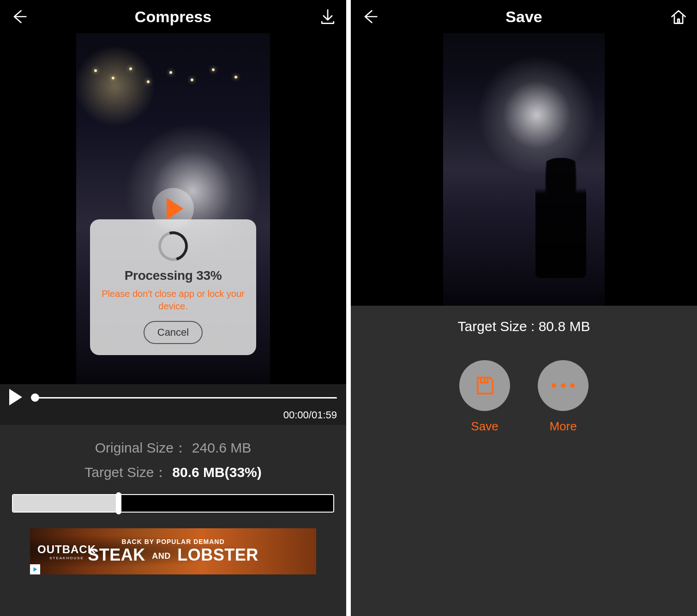  I want to click on size-slider, so click(173, 503).